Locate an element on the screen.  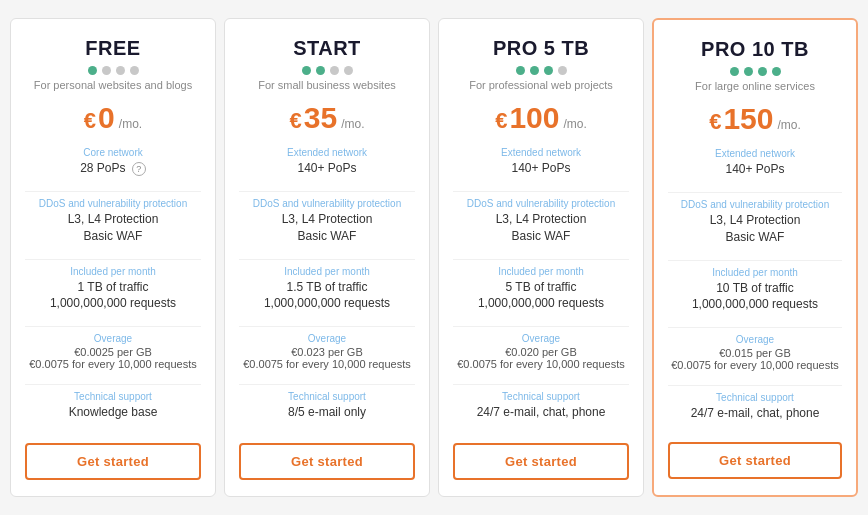
plan-subtitle-free: For personal websites and blogs is located at coordinates (113, 85).